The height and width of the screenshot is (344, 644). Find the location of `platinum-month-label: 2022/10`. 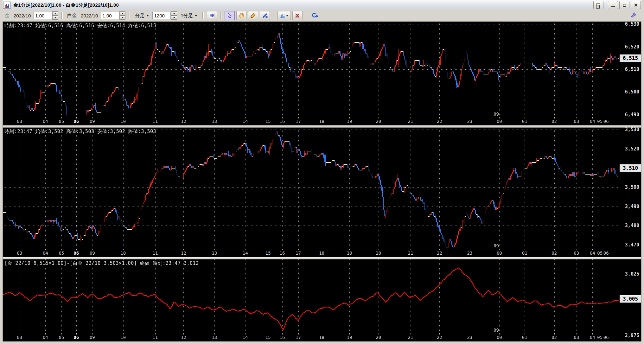

platinum-month-label: 2022/10 is located at coordinates (89, 16).